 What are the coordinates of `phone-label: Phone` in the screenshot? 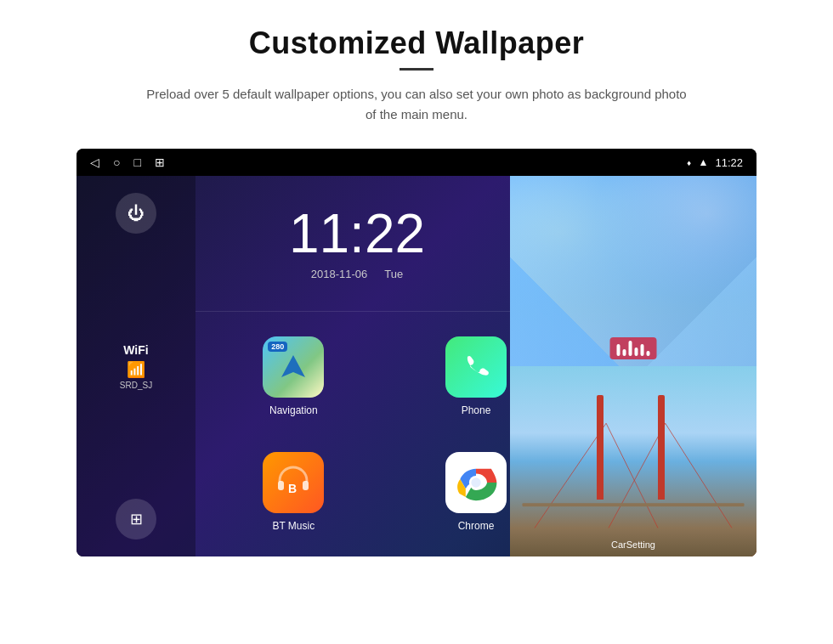 It's located at (476, 410).